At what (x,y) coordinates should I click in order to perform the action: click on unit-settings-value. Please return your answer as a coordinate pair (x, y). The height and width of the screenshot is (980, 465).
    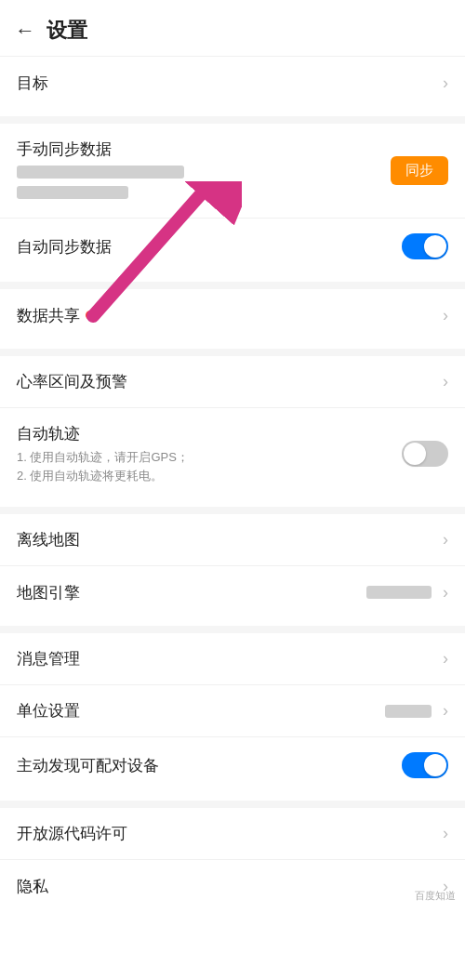
    Looking at the image, I should click on (408, 711).